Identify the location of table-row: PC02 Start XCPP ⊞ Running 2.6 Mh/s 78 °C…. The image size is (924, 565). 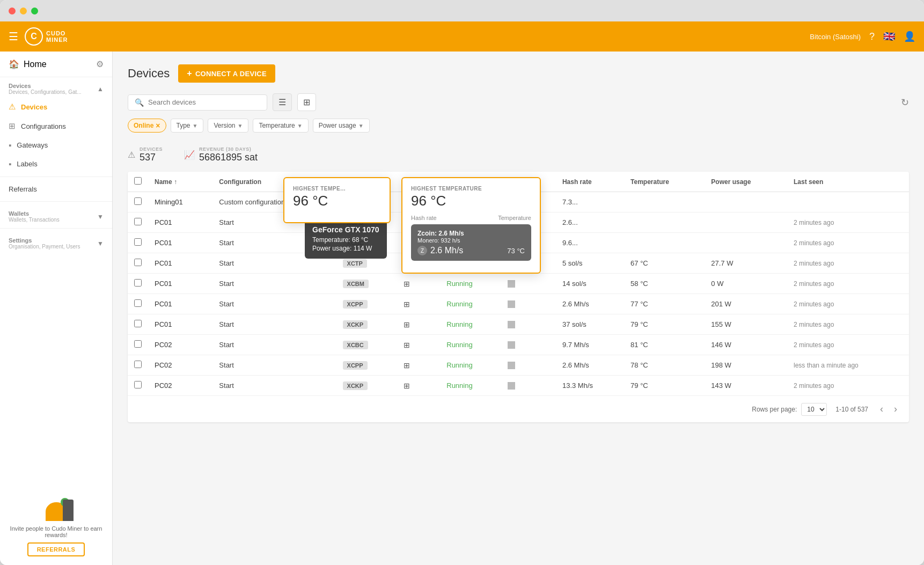
(518, 365).